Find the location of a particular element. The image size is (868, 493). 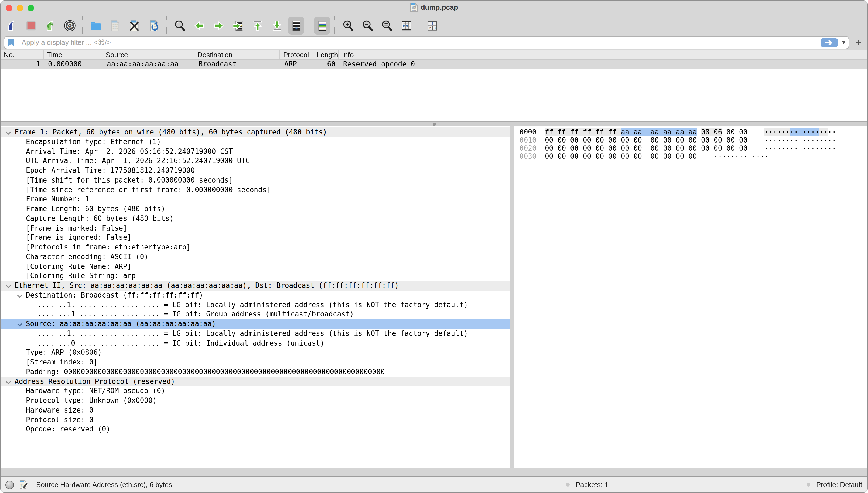

gear-icon: ⚙ is located at coordinates (70, 25).